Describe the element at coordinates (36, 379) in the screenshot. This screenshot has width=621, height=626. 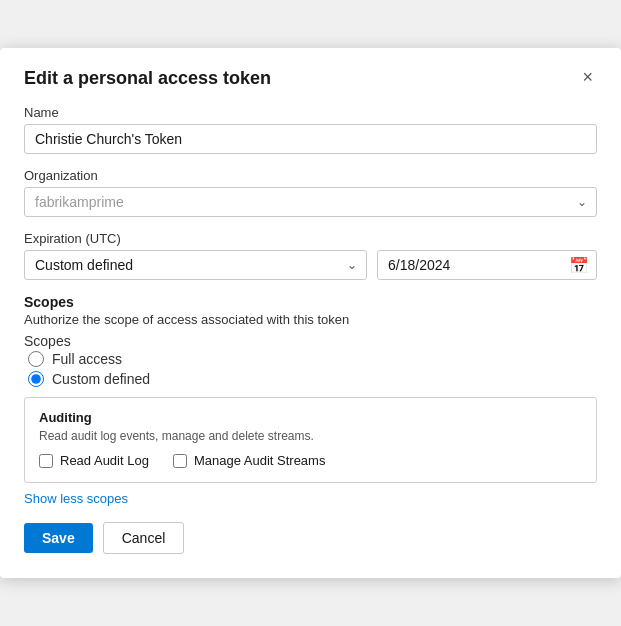
I see `radio-custom-defined` at that location.